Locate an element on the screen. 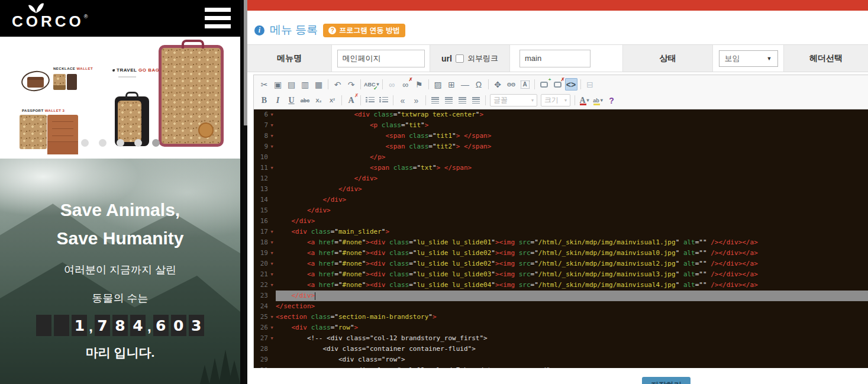 The height and width of the screenshot is (384, 868). cut-icon: ✂ is located at coordinates (264, 84).